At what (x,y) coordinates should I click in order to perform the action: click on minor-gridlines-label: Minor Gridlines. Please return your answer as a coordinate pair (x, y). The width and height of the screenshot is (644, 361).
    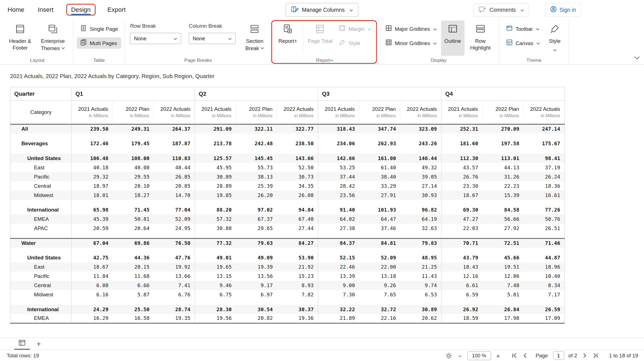
    Looking at the image, I should click on (412, 43).